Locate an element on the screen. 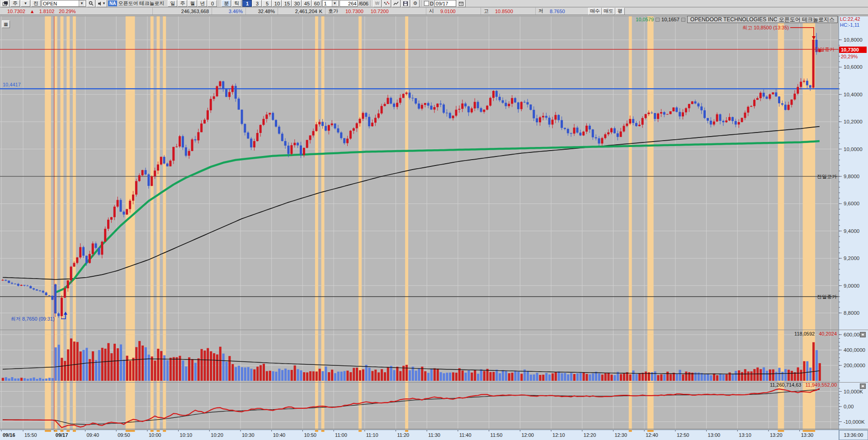  period-button-2: 월 is located at coordinates (193, 4).